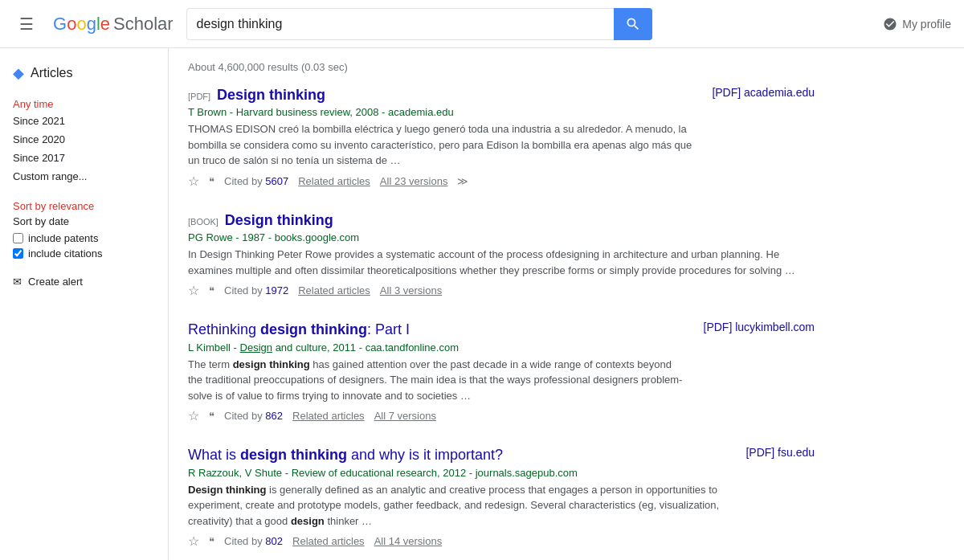 The width and height of the screenshot is (964, 560). What do you see at coordinates (280, 220) in the screenshot?
I see `result-title-link-2: Design thinking` at bounding box center [280, 220].